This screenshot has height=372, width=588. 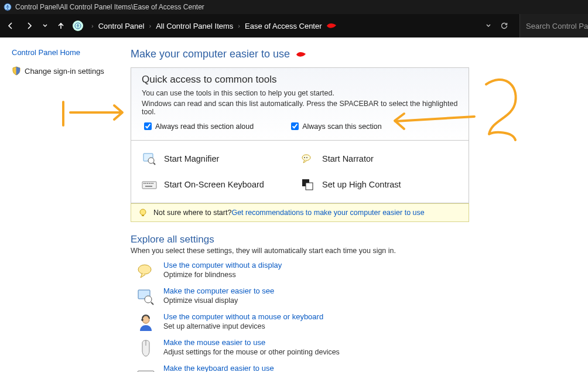 What do you see at coordinates (360, 368) in the screenshot?
I see `setting-item: Make the keyboard easier to use` at bounding box center [360, 368].